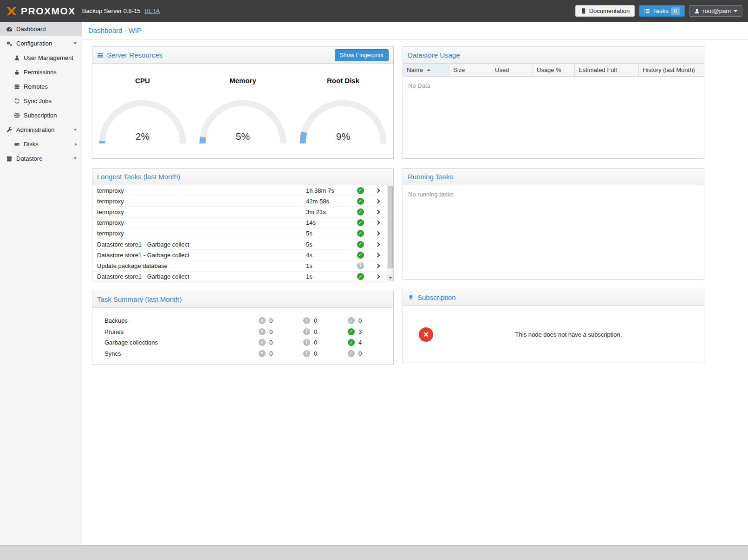  What do you see at coordinates (240, 212) in the screenshot?
I see `task-row: termproxy 3m 21s ✓` at bounding box center [240, 212].